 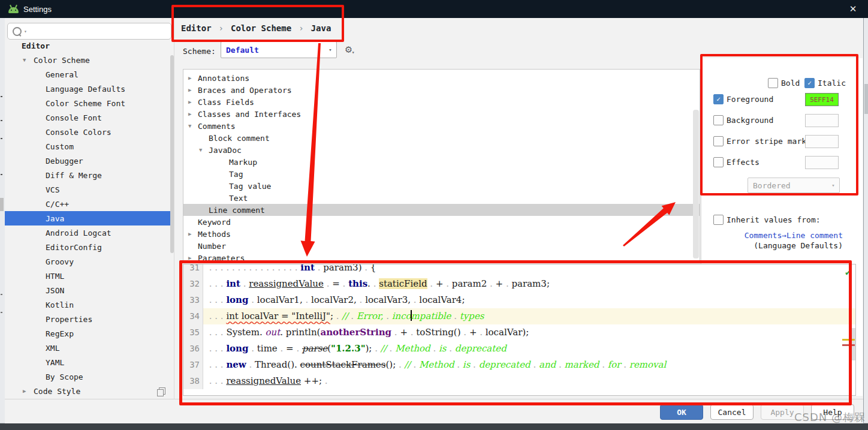 I want to click on code-text: . . . int . reassignedValue . = . this. …, so click(x=529, y=284).